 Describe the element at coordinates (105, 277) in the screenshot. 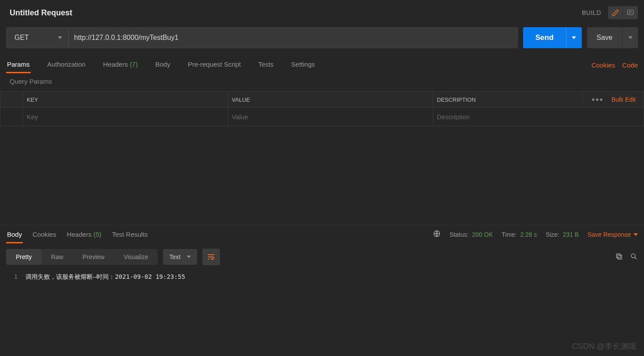

I see `line-content: 调用失败，该服务被熔断—时间：2021-09-02 19:23:55` at that location.